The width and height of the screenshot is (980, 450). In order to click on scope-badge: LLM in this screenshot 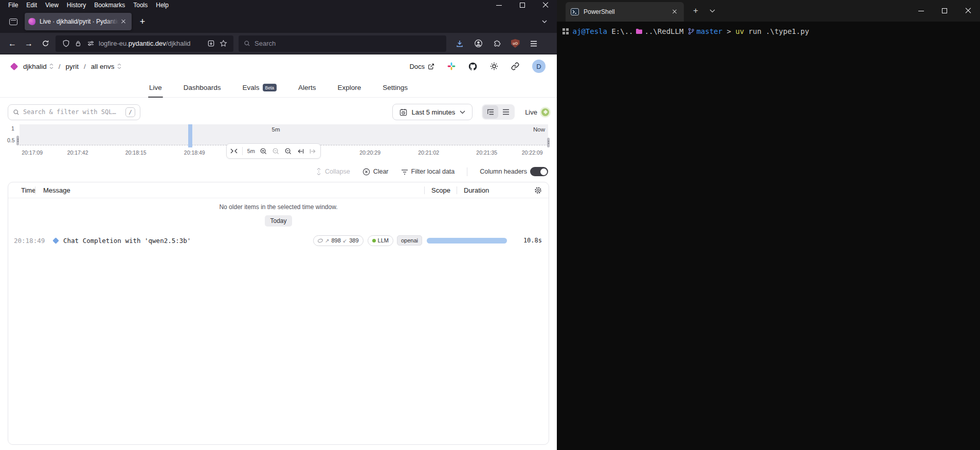, I will do `click(380, 240)`.